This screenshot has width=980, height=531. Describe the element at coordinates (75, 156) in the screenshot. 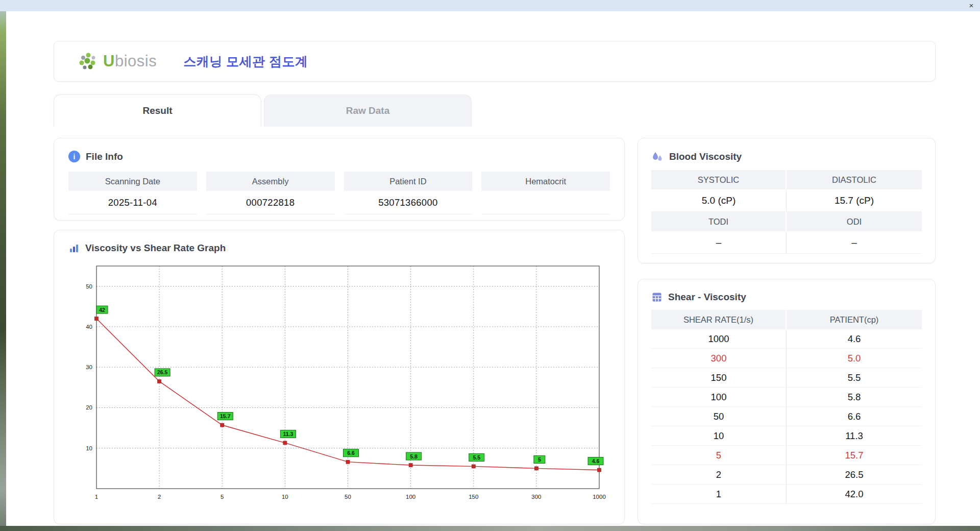

I see `info-icon: i` at that location.